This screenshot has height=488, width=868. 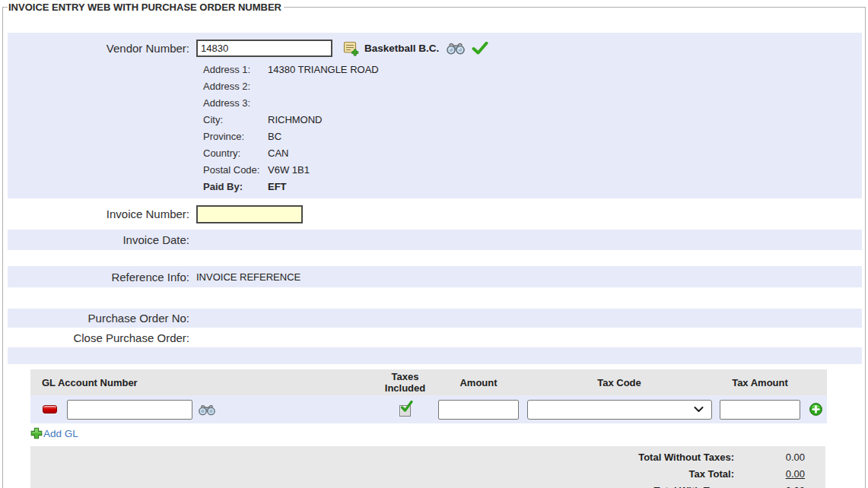 I want to click on tax-code-header: Tax Code, so click(x=619, y=383).